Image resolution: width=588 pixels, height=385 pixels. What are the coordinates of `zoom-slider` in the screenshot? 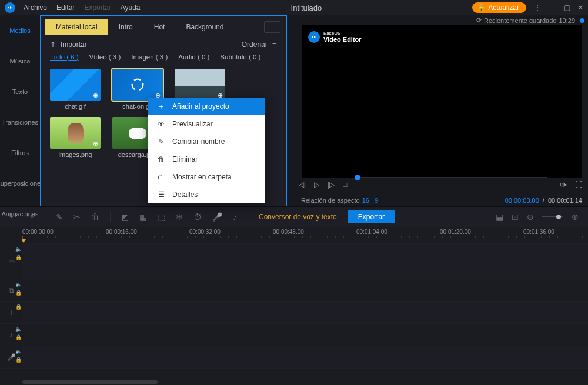 It's located at (553, 217).